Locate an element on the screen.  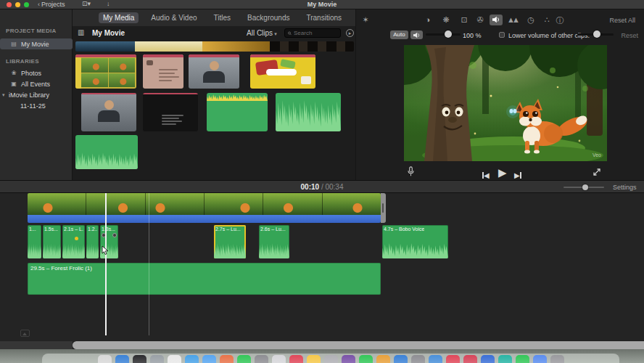
timeline-zoom-slider is located at coordinates (584, 187).